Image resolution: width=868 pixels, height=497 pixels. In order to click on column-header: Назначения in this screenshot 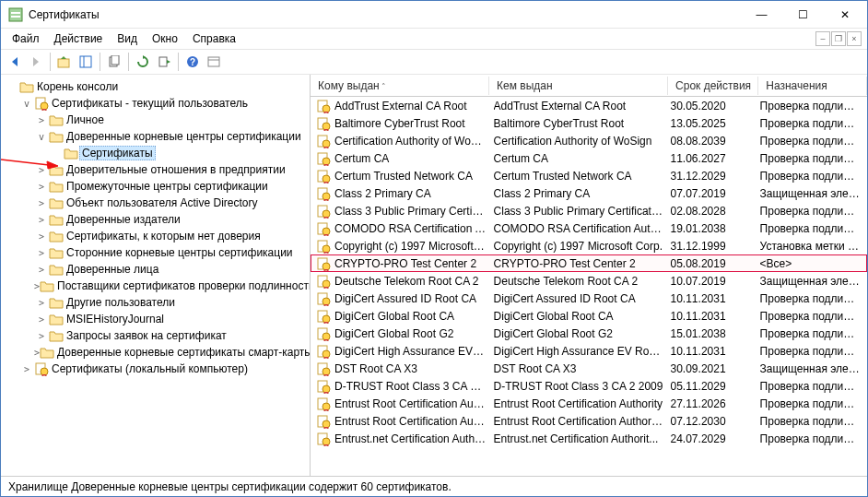, I will do `click(813, 86)`.